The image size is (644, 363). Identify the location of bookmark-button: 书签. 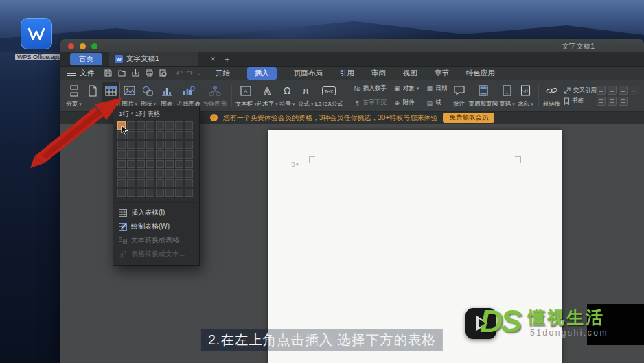
(580, 101).